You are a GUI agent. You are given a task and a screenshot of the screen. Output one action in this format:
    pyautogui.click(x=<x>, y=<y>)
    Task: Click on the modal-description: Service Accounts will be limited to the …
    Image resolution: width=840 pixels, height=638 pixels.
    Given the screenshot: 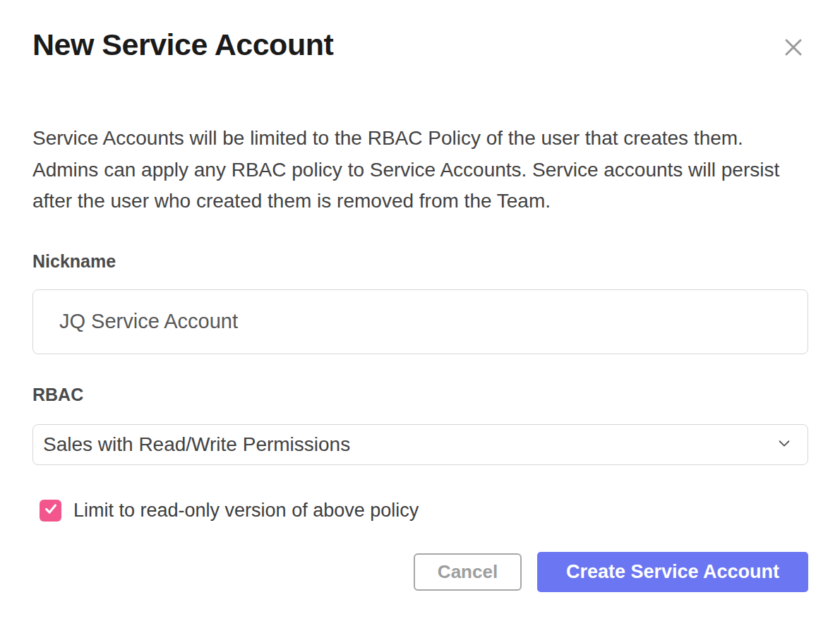 What is the action you would take?
    pyautogui.click(x=421, y=170)
    